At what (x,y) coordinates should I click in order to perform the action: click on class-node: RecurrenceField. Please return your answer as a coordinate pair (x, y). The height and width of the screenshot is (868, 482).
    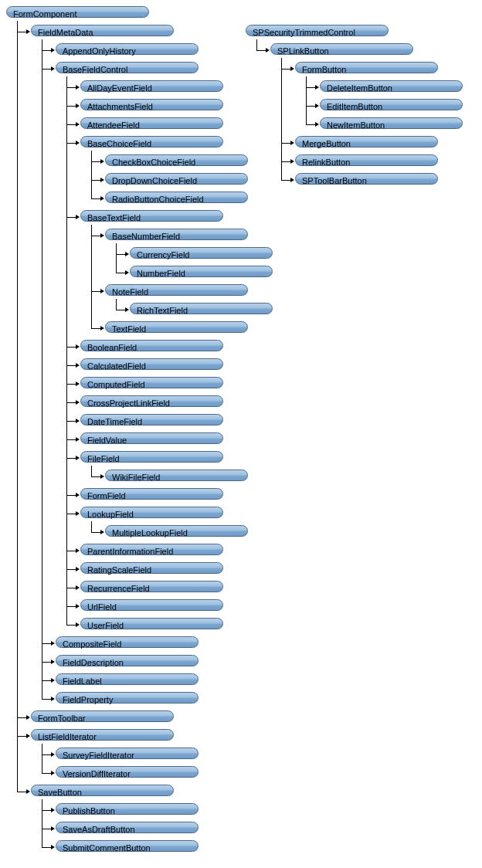
    Looking at the image, I should click on (151, 587).